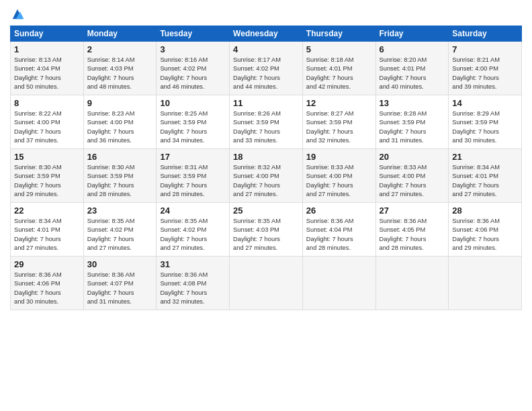 This screenshot has width=532, height=411. What do you see at coordinates (339, 176) in the screenshot?
I see `day-cell: 19Sunrise: 8:33 AMSunset: 4:00 PMDayligh…` at bounding box center [339, 176].